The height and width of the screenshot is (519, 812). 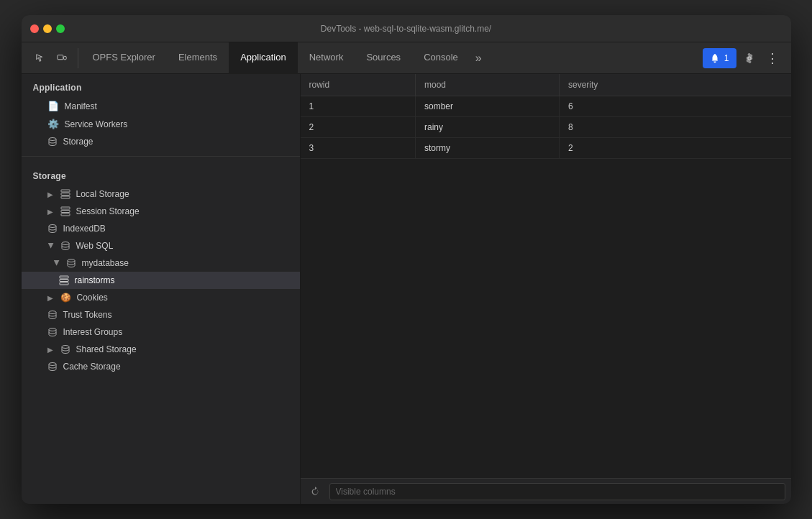 What do you see at coordinates (358, 106) in the screenshot?
I see `cell-rowid: 1` at bounding box center [358, 106].